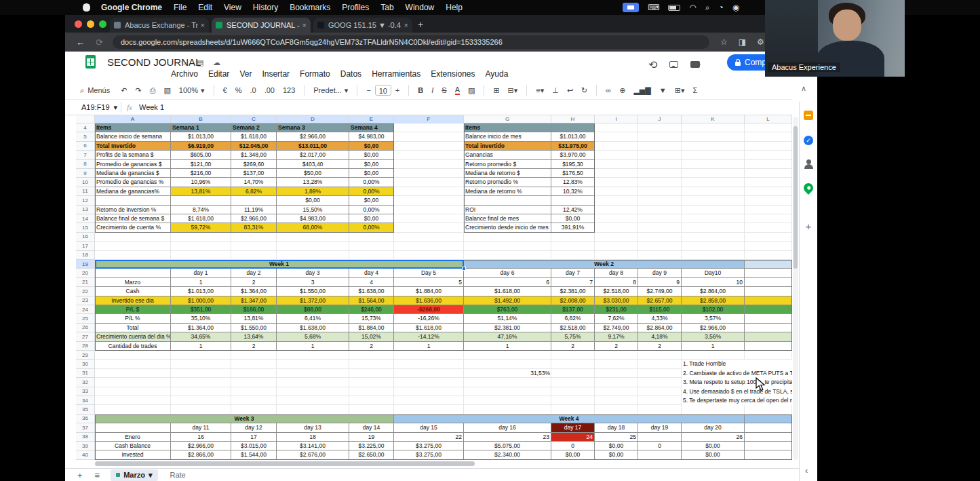  What do you see at coordinates (372, 455) in the screenshot?
I see `grid-cell: $2.650,00` at bounding box center [372, 455].